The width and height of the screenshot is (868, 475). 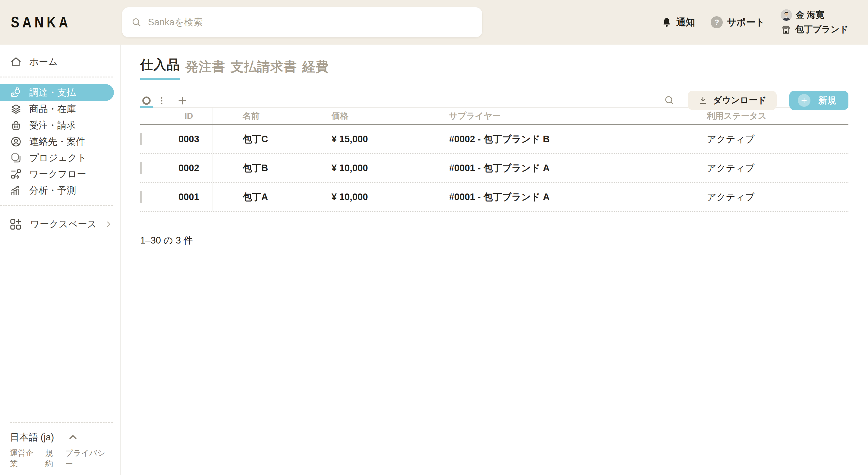 I want to click on cell-name: 包丁A, so click(x=257, y=197).